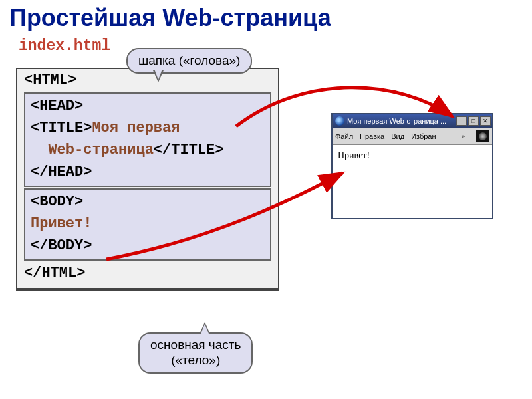 This screenshot has width=532, height=399. I want to click on slide-title: Простейшая Web-страница, so click(271, 18).